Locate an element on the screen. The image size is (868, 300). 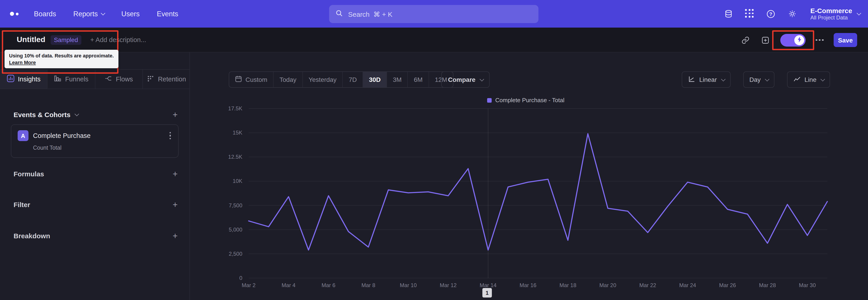
svg-text: Mar 26 is located at coordinates (727, 285).